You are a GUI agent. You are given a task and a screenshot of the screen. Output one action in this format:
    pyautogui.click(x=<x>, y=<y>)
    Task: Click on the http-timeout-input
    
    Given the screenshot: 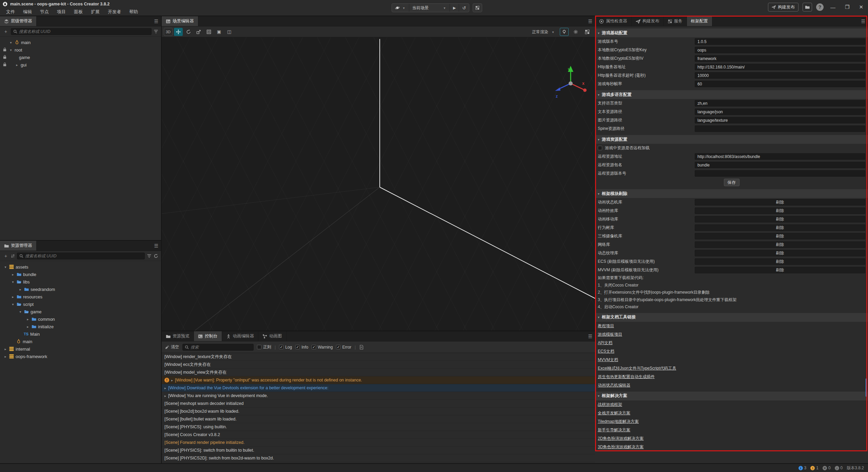 What is the action you would take?
    pyautogui.click(x=780, y=75)
    